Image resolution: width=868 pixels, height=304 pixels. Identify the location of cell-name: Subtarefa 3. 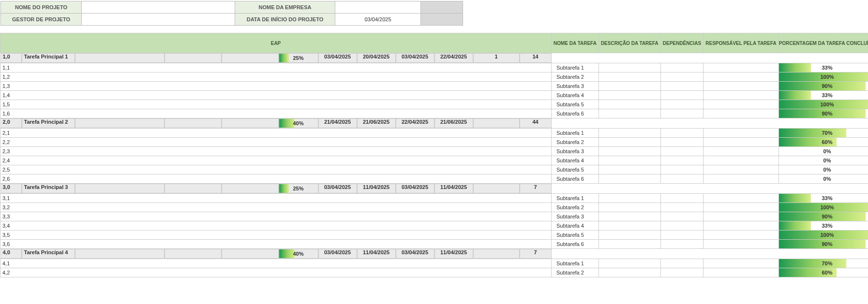
(575, 152).